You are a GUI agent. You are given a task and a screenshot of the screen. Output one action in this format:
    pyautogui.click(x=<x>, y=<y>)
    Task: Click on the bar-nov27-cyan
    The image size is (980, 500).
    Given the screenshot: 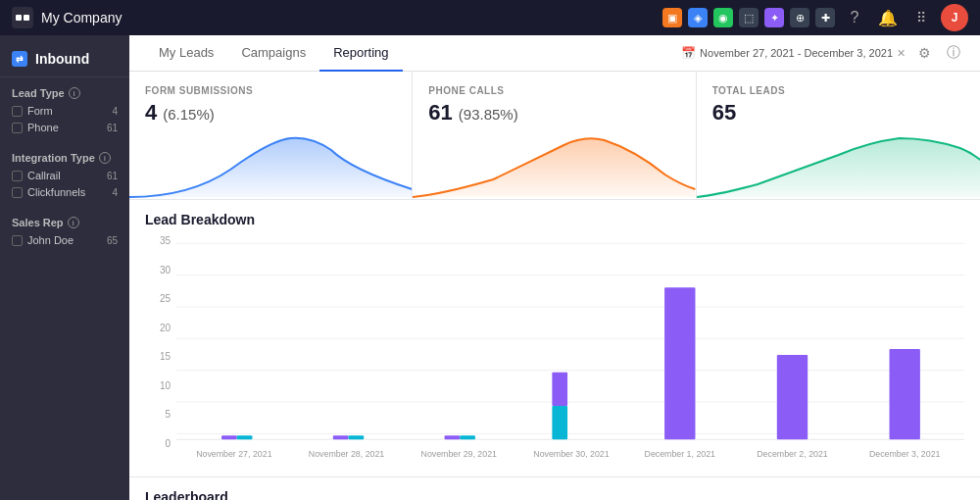 What is the action you would take?
    pyautogui.click(x=245, y=437)
    